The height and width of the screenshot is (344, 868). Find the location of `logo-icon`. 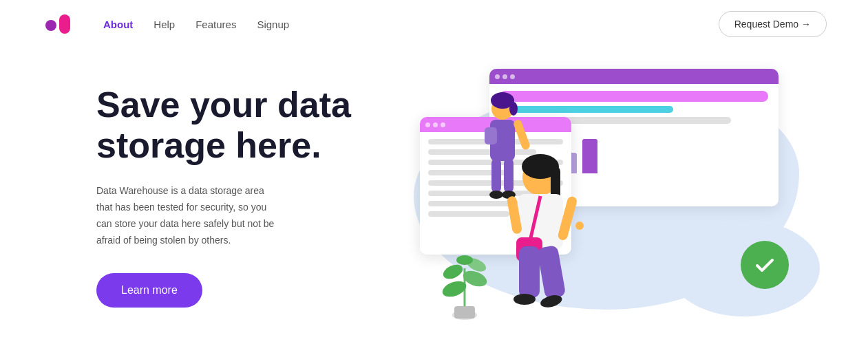

logo-icon is located at coordinates (59, 24).